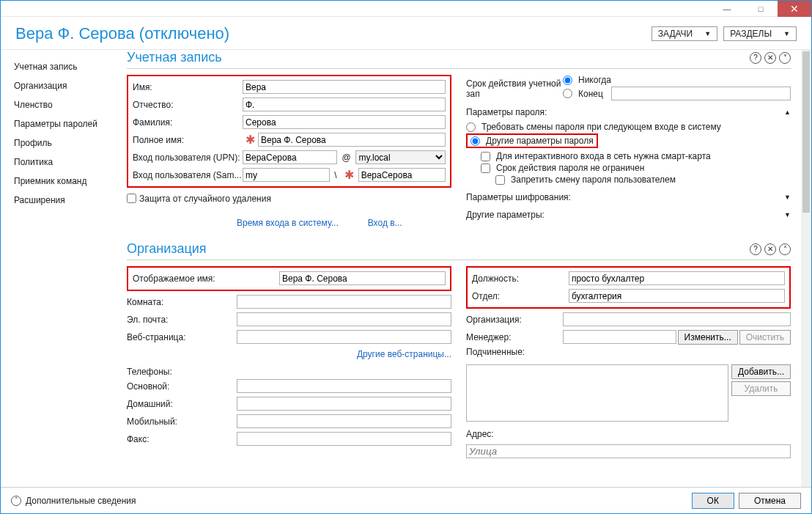 The height and width of the screenshot is (514, 812). I want to click on noexpire-checkbox, so click(485, 169).